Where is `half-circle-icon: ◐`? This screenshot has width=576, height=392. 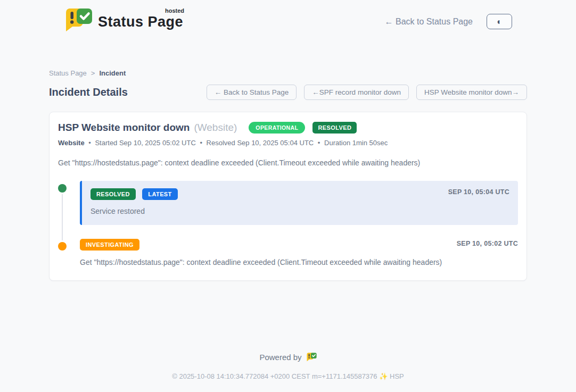 half-circle-icon: ◐ is located at coordinates (499, 22).